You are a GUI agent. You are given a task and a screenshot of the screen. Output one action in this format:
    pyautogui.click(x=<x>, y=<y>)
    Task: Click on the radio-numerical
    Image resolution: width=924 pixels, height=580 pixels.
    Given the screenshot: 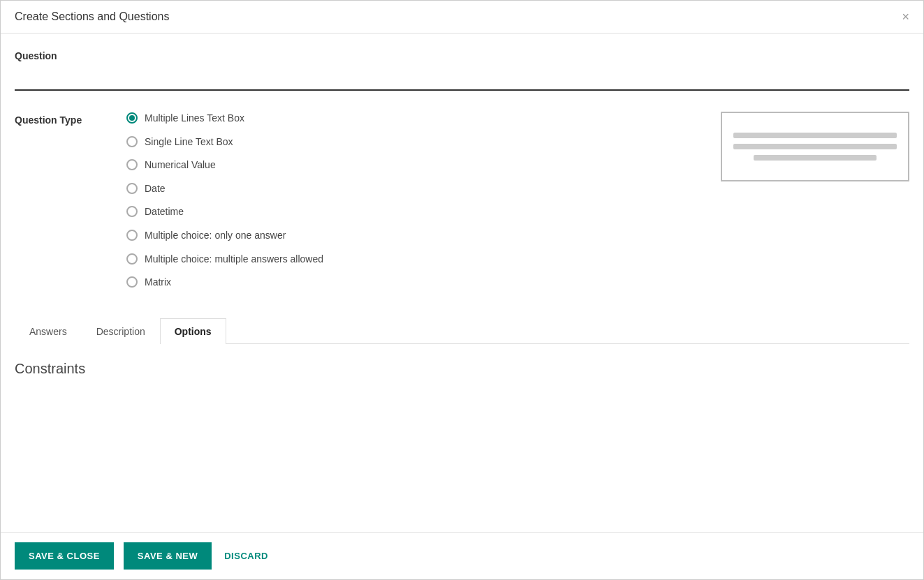 What is the action you would take?
    pyautogui.click(x=132, y=165)
    